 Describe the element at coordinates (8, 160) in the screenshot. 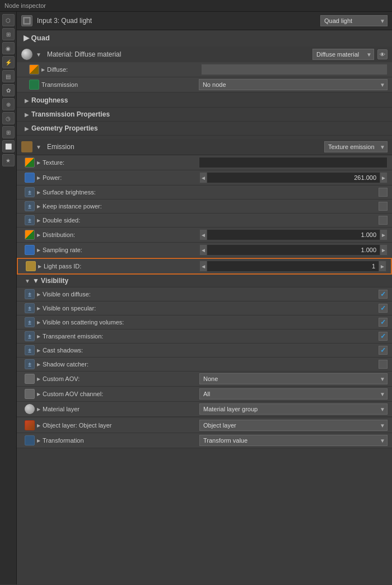

I see `sidebar-icon-11: ★` at that location.